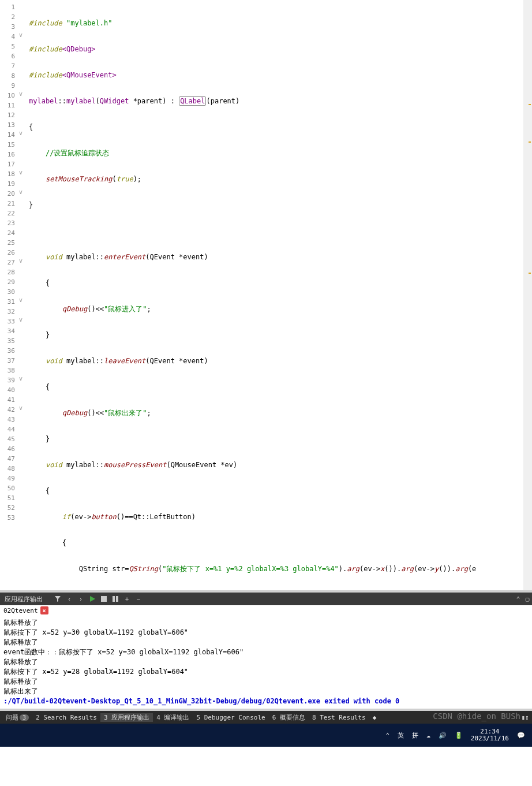 The height and width of the screenshot is (786, 532). I want to click on minus-icon: −, so click(138, 599).